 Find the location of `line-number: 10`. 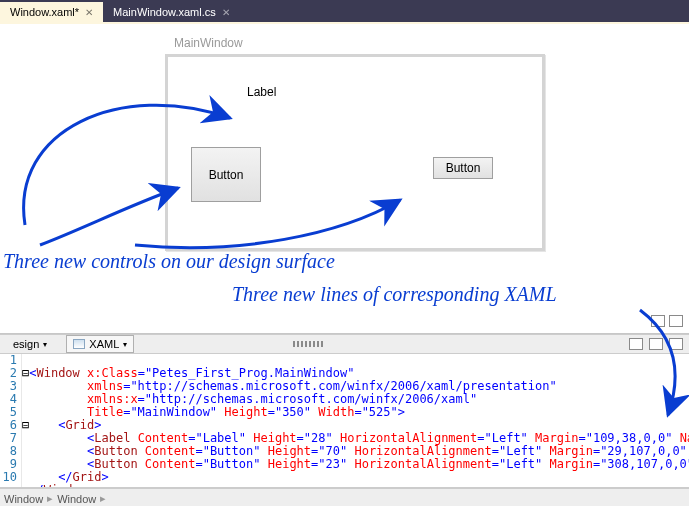

line-number: 10 is located at coordinates (8, 478).